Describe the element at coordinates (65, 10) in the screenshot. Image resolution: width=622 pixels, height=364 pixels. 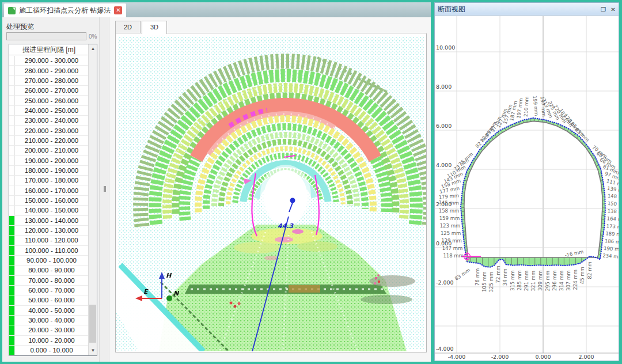
I see `document-tab-title: 施工循环扫描点云分析 钻爆法` at that location.